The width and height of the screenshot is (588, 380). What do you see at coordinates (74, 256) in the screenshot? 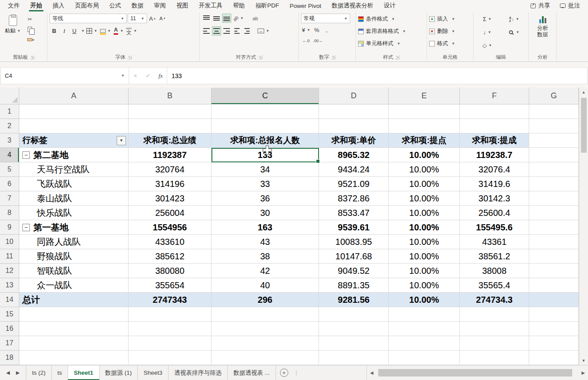
I see `cell-A11: 野狼战队` at bounding box center [74, 256].